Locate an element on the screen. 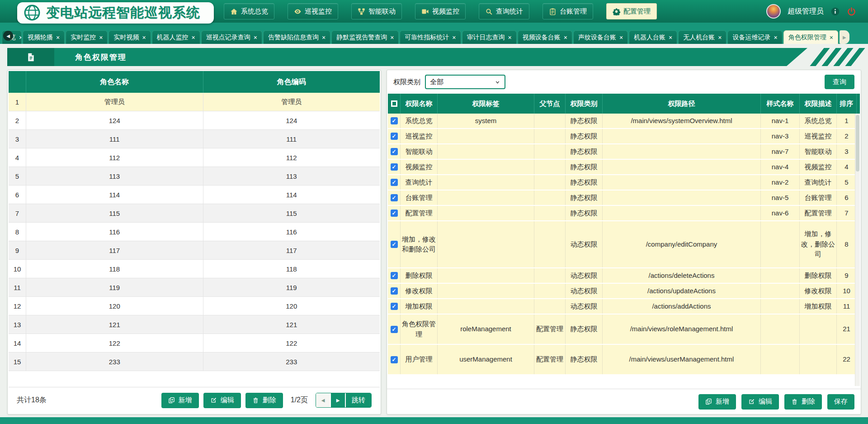  next-page-button: ▶ is located at coordinates (338, 400).